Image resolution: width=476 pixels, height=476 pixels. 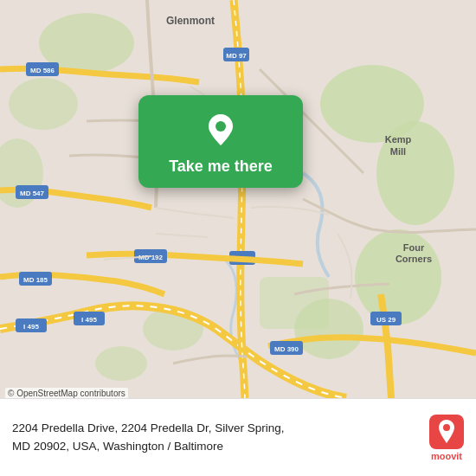 I want to click on svg-text: MD 586, so click(x=43, y=71).